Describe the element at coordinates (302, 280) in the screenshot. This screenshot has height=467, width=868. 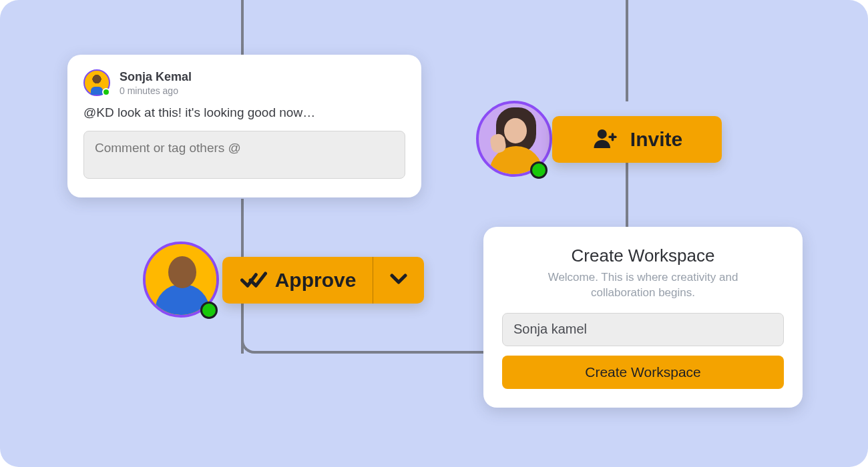
I see `approve-button-main: Approve` at that location.